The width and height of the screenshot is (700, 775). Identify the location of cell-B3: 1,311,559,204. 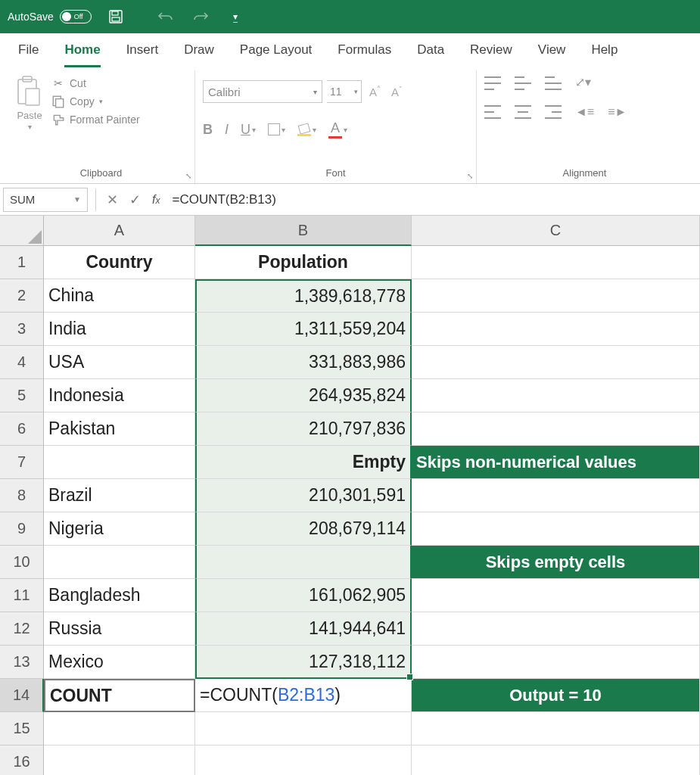
(303, 329).